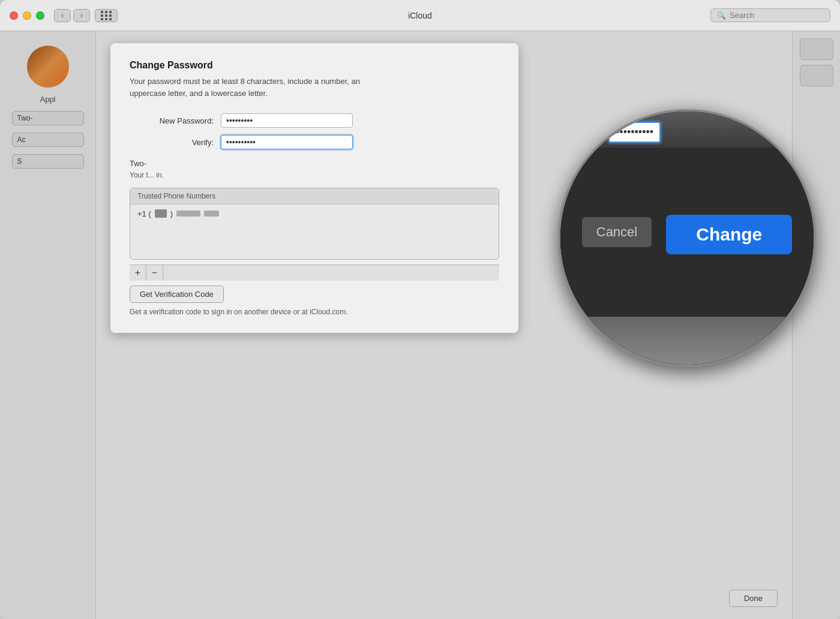 The image size is (840, 619). What do you see at coordinates (776, 16) in the screenshot?
I see `search-input` at bounding box center [776, 16].